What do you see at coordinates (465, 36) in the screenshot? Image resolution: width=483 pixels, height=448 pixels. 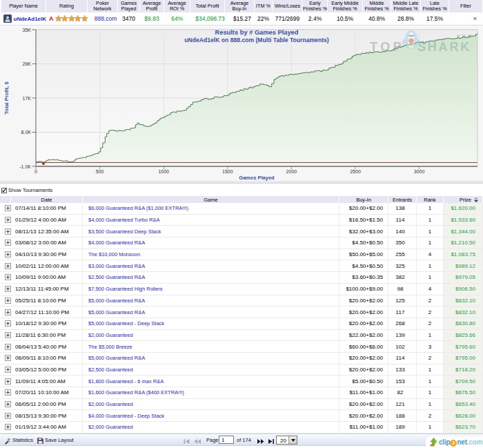 I see `svg-text: PRO` at bounding box center [465, 36].